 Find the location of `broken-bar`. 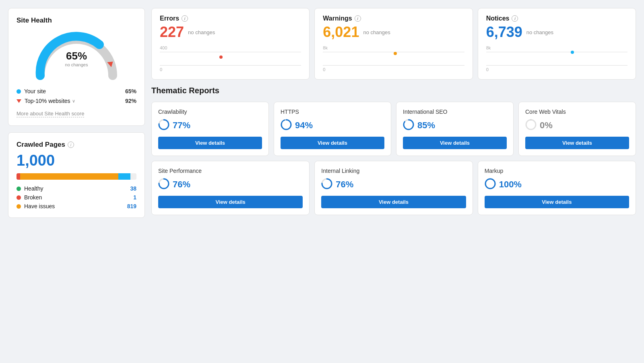

broken-bar is located at coordinates (19, 176).